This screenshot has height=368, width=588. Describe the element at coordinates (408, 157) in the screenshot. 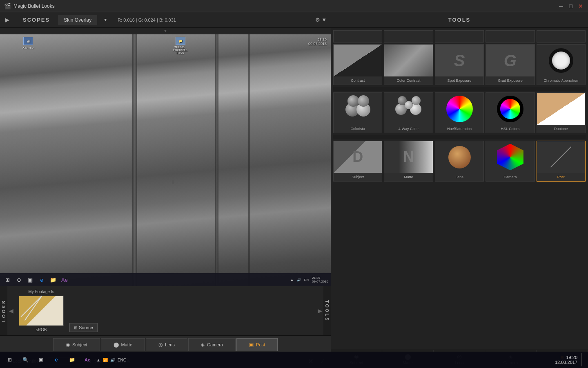

I see `matte-preview: N` at that location.